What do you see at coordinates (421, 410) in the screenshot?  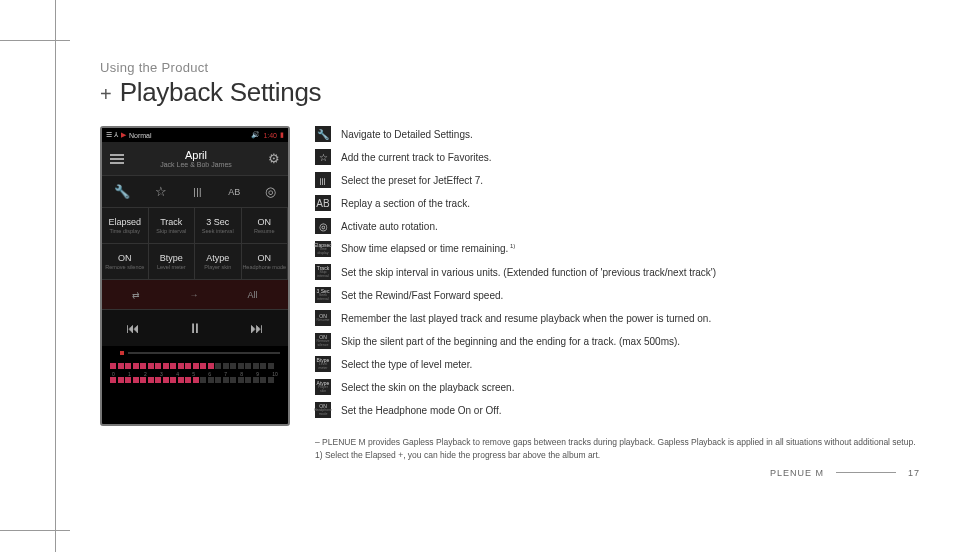 I see `legend-text: Set the Headphone mode On or Off.` at bounding box center [421, 410].